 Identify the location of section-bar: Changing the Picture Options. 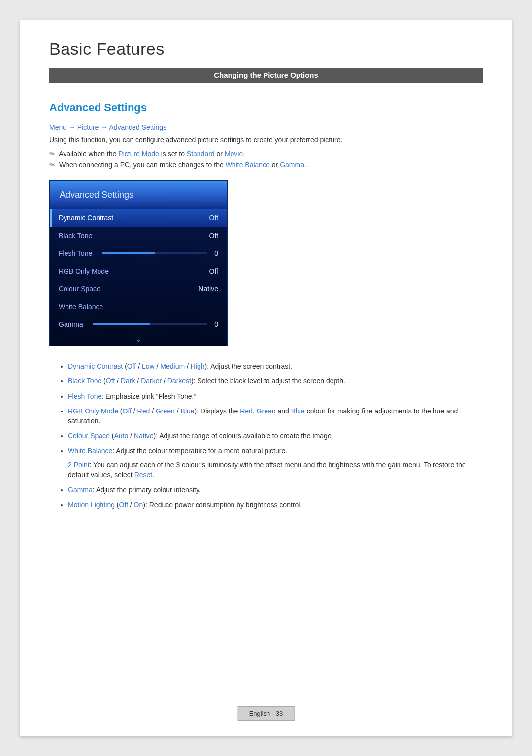
(266, 75).